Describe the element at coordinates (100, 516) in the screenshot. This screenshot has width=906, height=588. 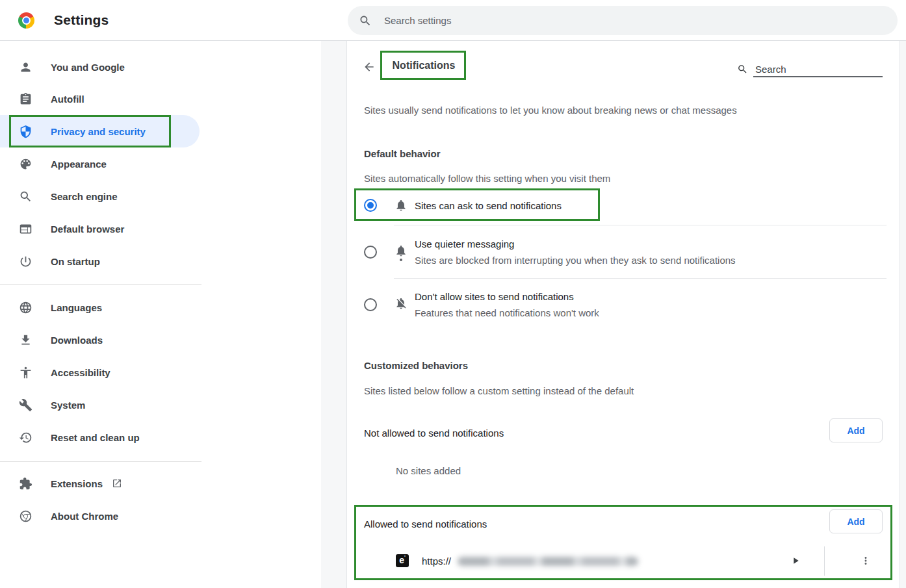
I see `sidebar-item-about-chrome: About Chrome` at that location.